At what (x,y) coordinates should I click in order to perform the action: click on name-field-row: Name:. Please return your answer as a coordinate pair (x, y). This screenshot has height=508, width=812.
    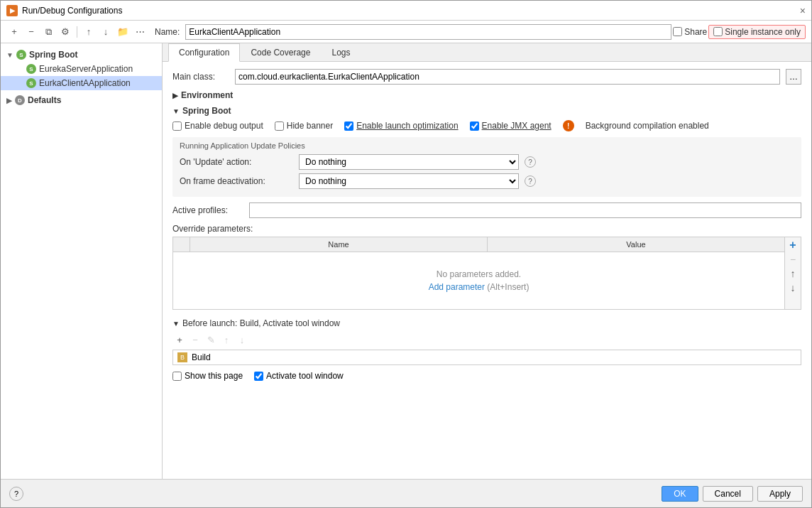
    Looking at the image, I should click on (413, 32).